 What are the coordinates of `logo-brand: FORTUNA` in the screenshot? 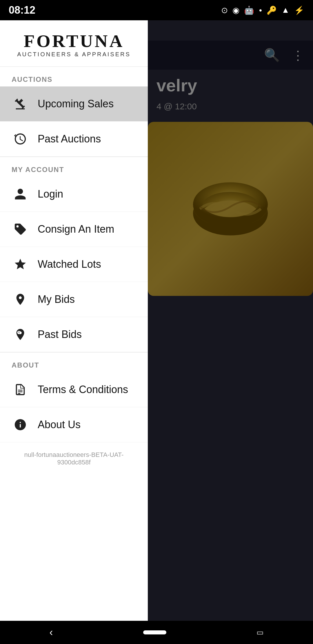 It's located at (74, 41).